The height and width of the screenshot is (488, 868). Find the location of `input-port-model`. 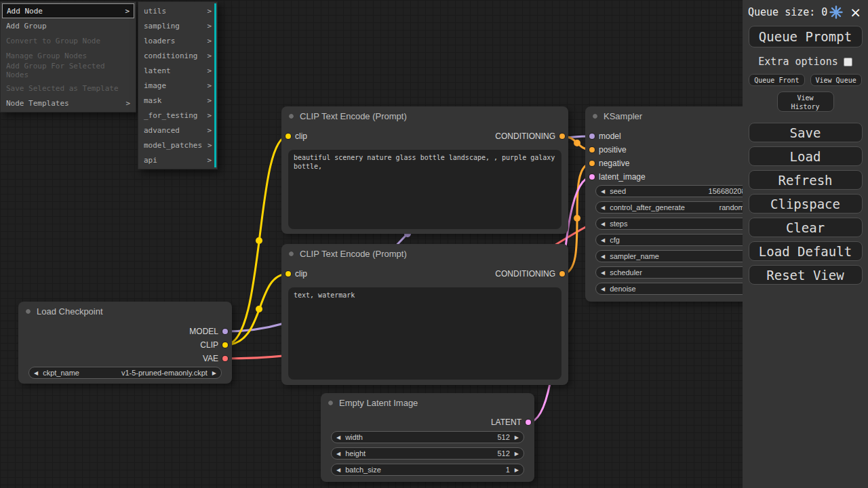

input-port-model is located at coordinates (592, 136).